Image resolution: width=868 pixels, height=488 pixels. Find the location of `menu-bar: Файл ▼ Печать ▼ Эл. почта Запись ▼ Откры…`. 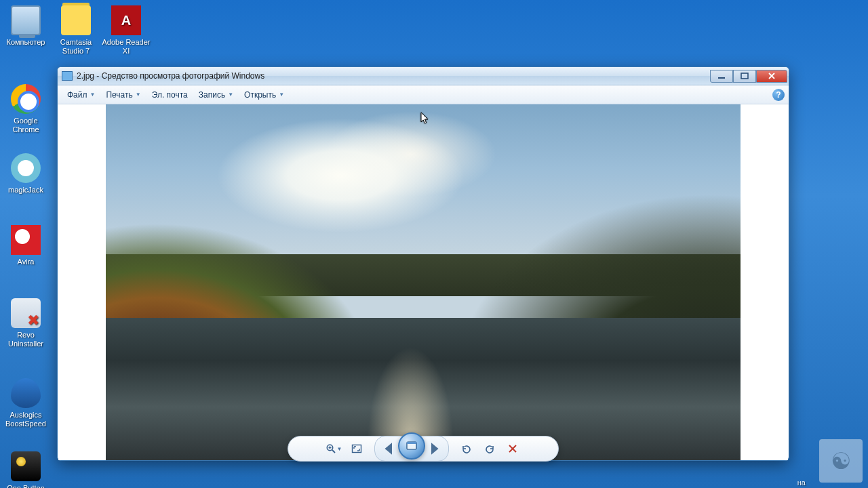

menu-bar: Файл ▼ Печать ▼ Эл. почта Запись ▼ Откры… is located at coordinates (423, 95).